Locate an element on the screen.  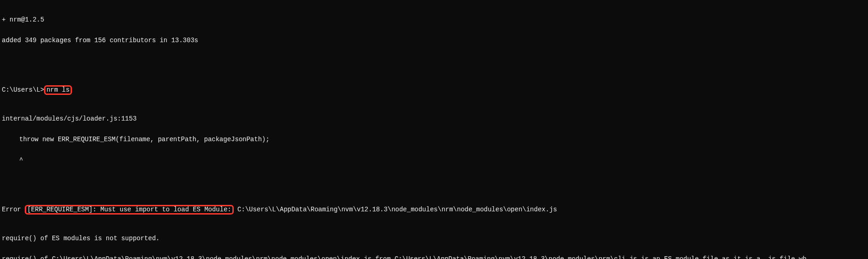
highlight-cmd: nrm ls is located at coordinates (58, 90).